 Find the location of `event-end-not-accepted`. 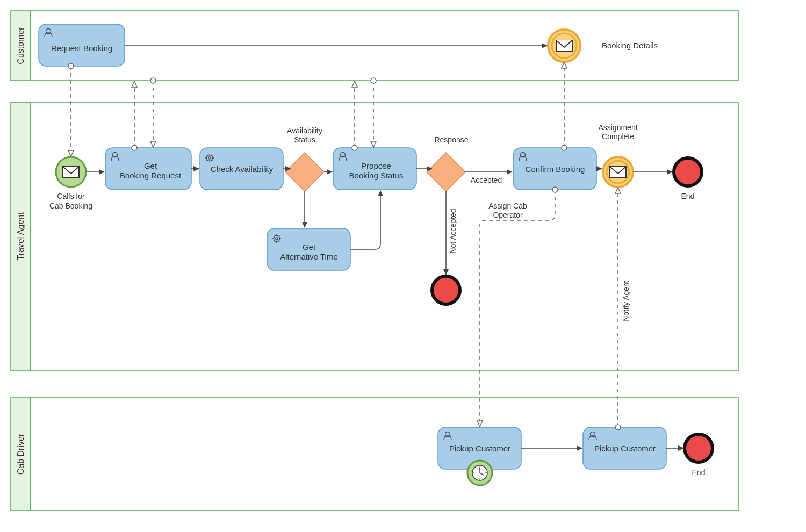

event-end-not-accepted is located at coordinates (446, 290).